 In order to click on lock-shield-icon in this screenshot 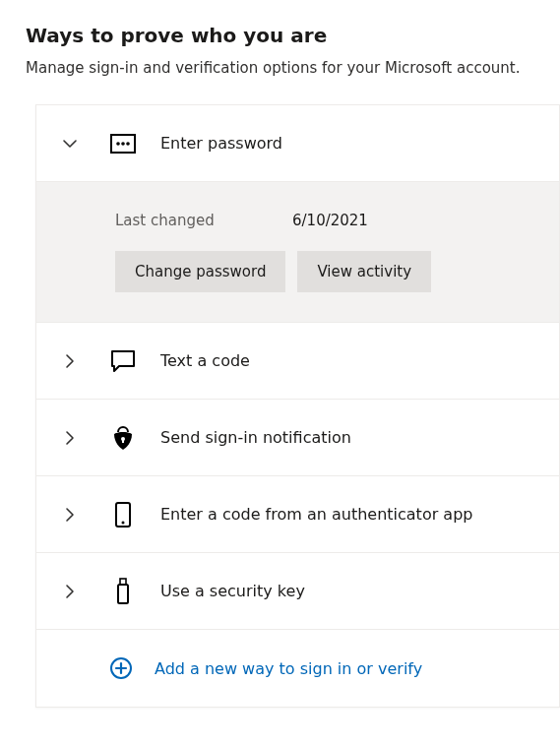, I will do `click(123, 438)`.